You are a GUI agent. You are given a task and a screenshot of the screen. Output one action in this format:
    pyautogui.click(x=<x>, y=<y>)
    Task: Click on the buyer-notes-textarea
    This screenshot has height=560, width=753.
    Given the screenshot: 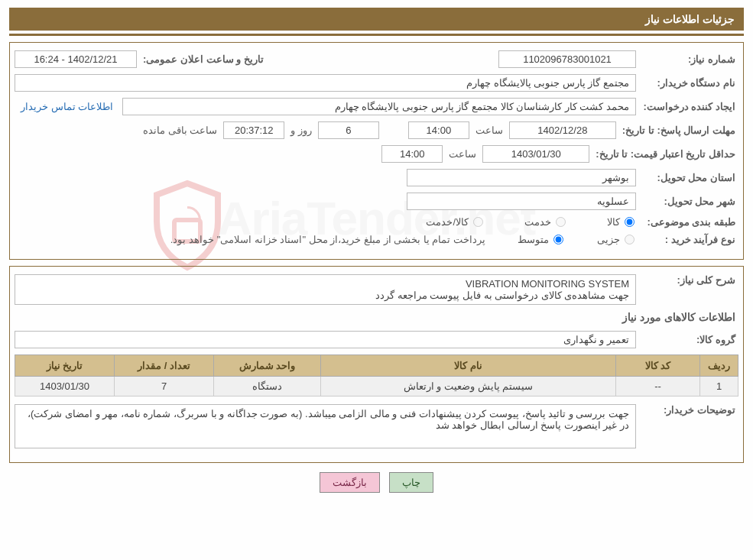 What is the action you would take?
    pyautogui.click(x=326, y=426)
    